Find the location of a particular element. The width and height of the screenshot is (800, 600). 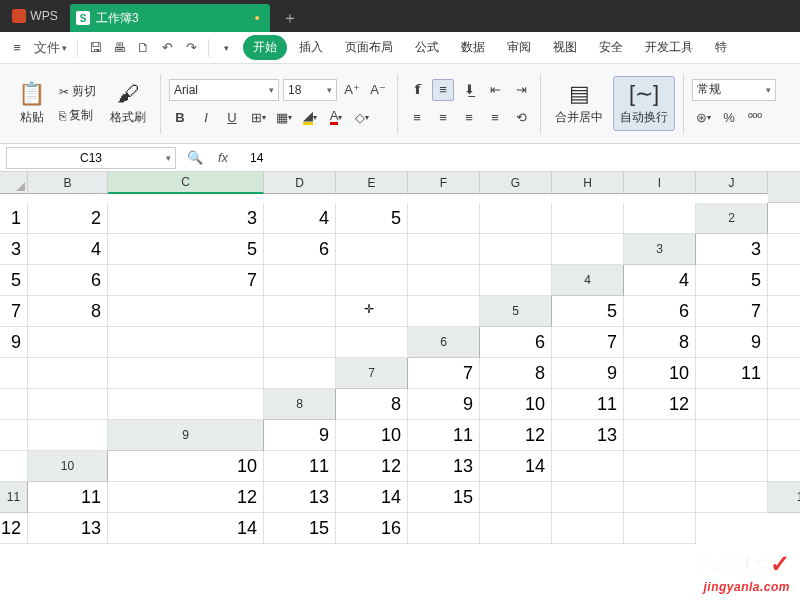

row-header: 10 is located at coordinates (68, 466).